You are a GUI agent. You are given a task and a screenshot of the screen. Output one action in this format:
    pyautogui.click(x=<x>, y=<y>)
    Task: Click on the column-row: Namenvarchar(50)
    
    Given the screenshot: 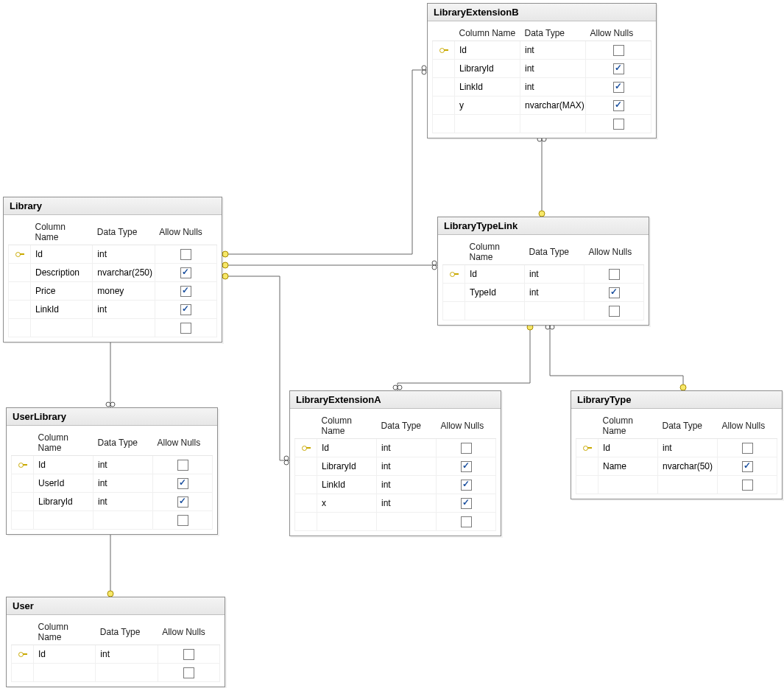 What is the action you would take?
    pyautogui.click(x=677, y=467)
    